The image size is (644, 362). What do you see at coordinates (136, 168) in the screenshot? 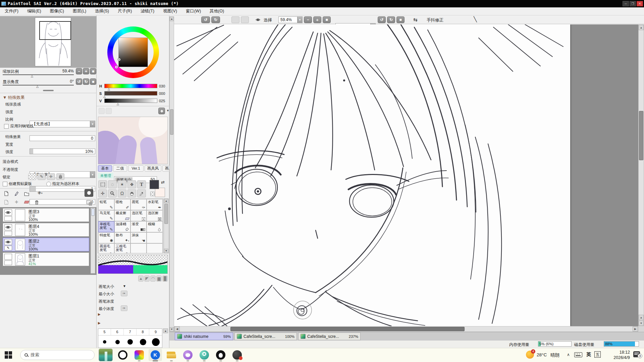
I see `tab-ver1: Ver.1` at bounding box center [136, 168].